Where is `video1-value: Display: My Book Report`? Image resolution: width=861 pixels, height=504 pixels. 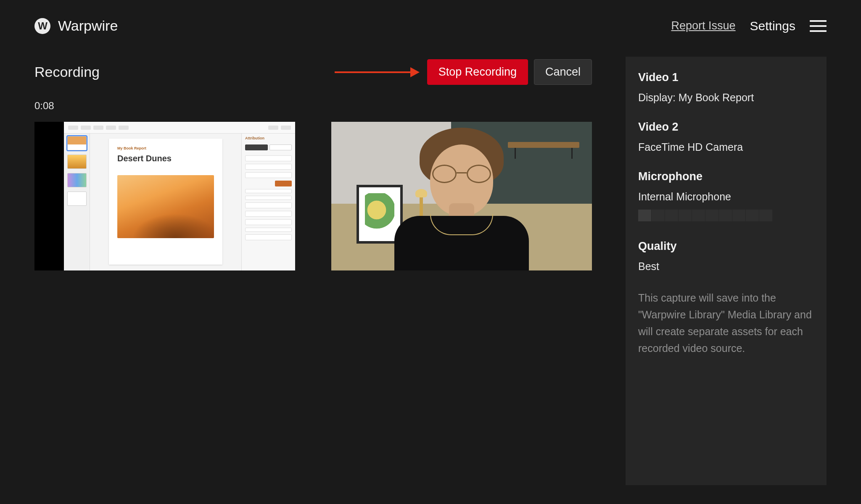 video1-value: Display: My Book Report is located at coordinates (726, 97).